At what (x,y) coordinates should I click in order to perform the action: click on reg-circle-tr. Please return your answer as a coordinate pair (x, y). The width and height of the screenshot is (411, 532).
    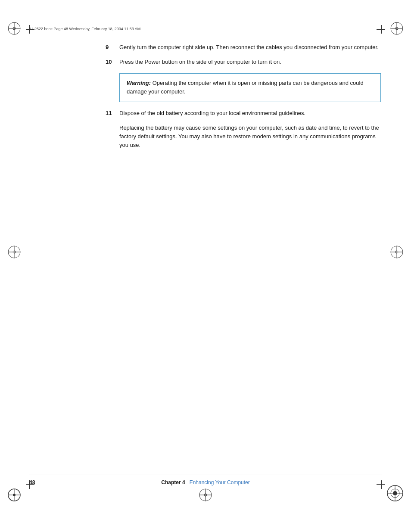
    Looking at the image, I should click on (397, 28).